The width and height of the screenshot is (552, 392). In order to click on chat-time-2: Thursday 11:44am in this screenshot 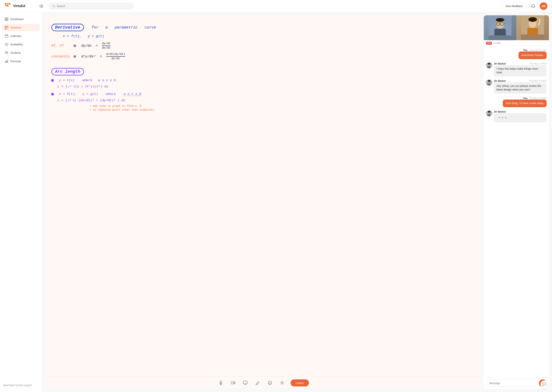, I will do `click(538, 64)`.